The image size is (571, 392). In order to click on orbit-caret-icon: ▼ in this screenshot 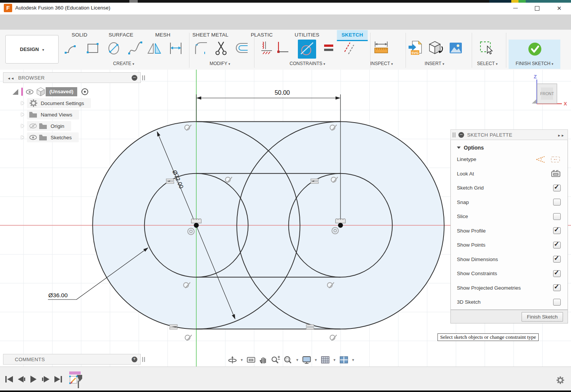, I will do `click(242, 360)`.